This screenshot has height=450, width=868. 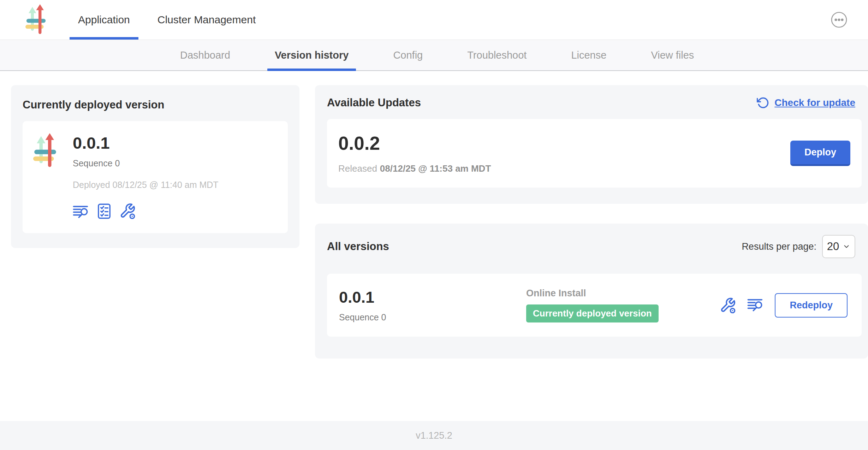 I want to click on deployed-version-meta: Sequence 0 Deployed 08/12/25 @ 11:40 am …, so click(x=175, y=186).